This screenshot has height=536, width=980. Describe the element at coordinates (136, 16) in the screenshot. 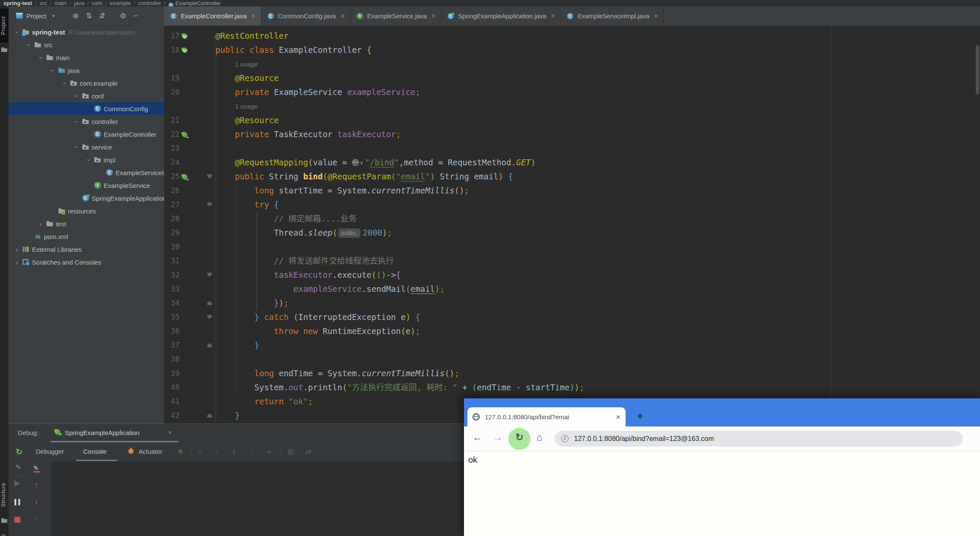

I see `hide-panel-icon: −` at that location.